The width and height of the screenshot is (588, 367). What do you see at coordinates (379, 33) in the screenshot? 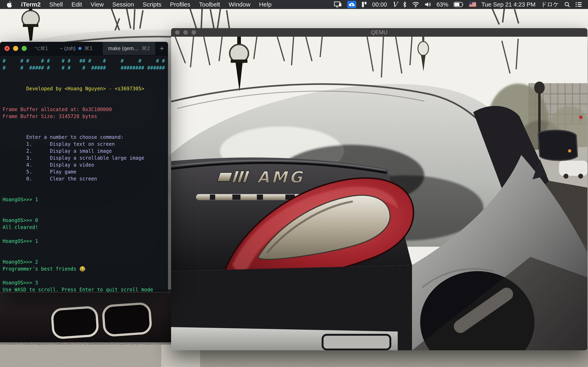
I see `qemu-window-title: QEMU` at bounding box center [379, 33].